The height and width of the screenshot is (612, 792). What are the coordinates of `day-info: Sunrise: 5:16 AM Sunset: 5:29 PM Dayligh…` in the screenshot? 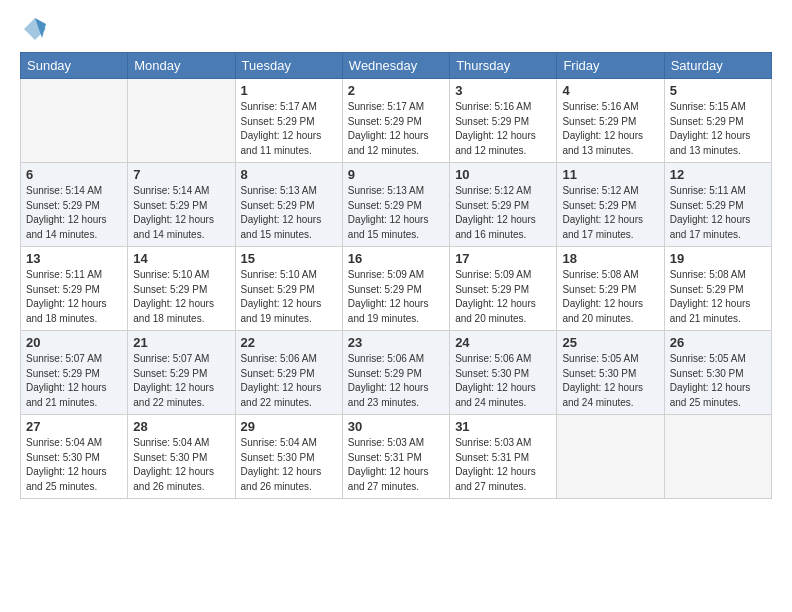 It's located at (610, 129).